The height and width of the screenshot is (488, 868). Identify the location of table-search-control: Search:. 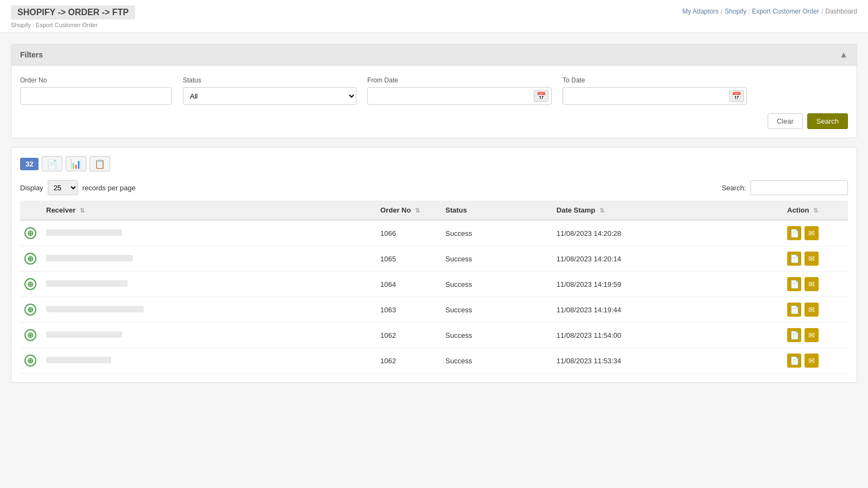
(784, 188).